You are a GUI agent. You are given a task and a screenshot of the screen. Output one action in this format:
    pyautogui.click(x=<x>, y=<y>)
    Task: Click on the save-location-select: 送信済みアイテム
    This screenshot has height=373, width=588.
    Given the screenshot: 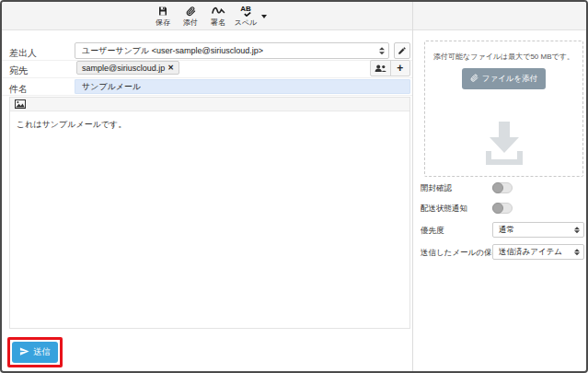 What is the action you would take?
    pyautogui.click(x=538, y=252)
    